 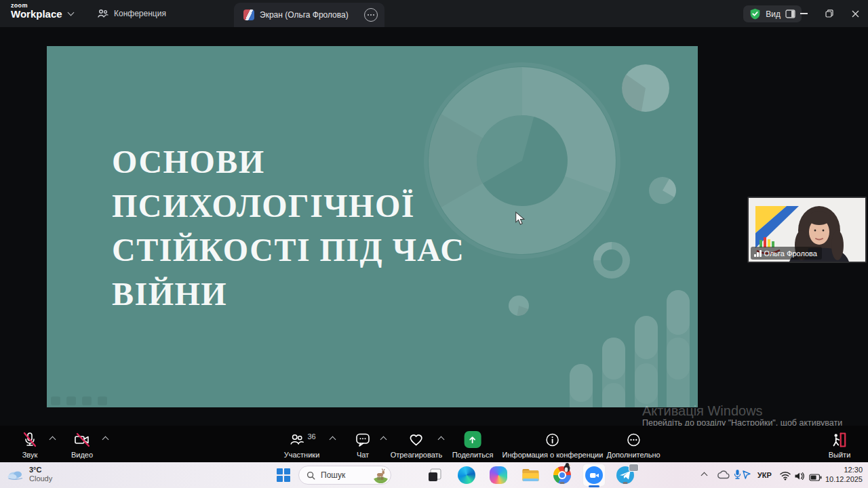 I want to click on chat-button: Чат, so click(x=363, y=445).